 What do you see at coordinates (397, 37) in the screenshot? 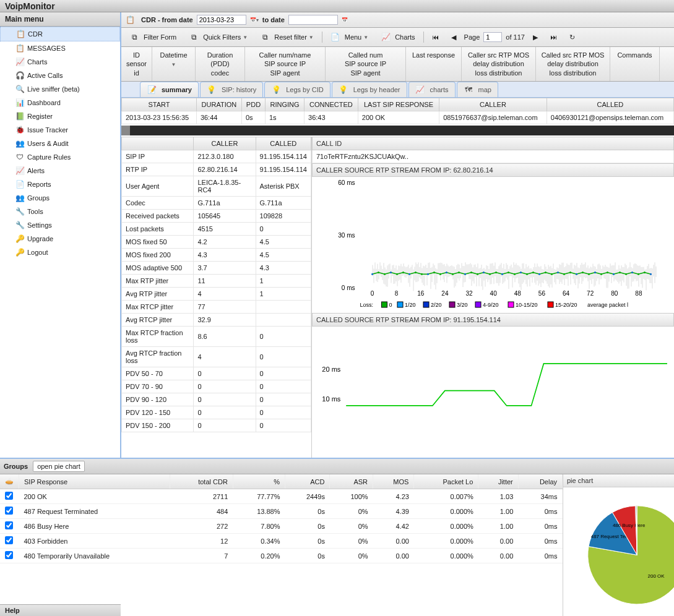
I see `charts-button: 📈Charts` at bounding box center [397, 37].